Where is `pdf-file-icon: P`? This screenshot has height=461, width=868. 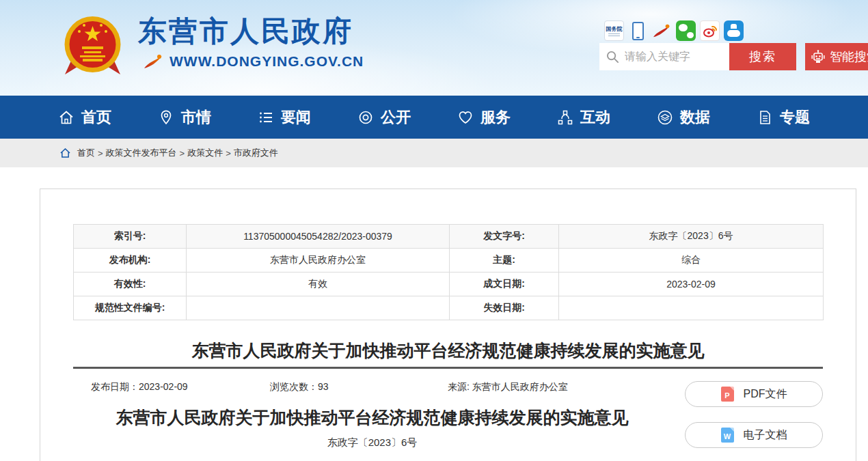 pdf-file-icon: P is located at coordinates (727, 394).